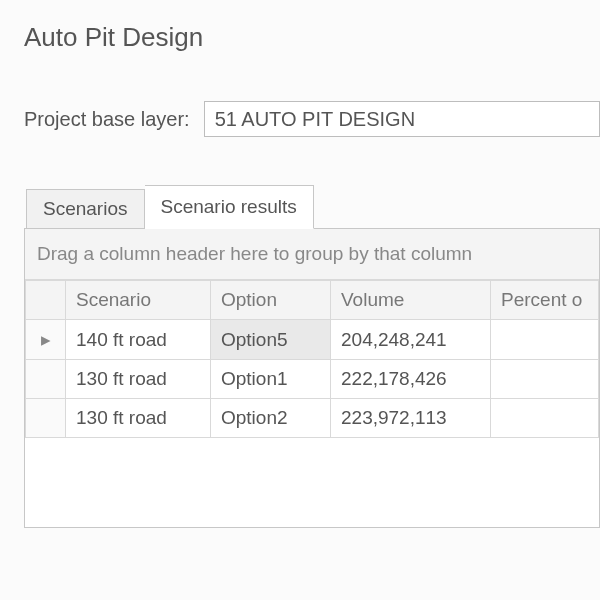  I want to click on cell-scenario: 140 ft road, so click(138, 340).